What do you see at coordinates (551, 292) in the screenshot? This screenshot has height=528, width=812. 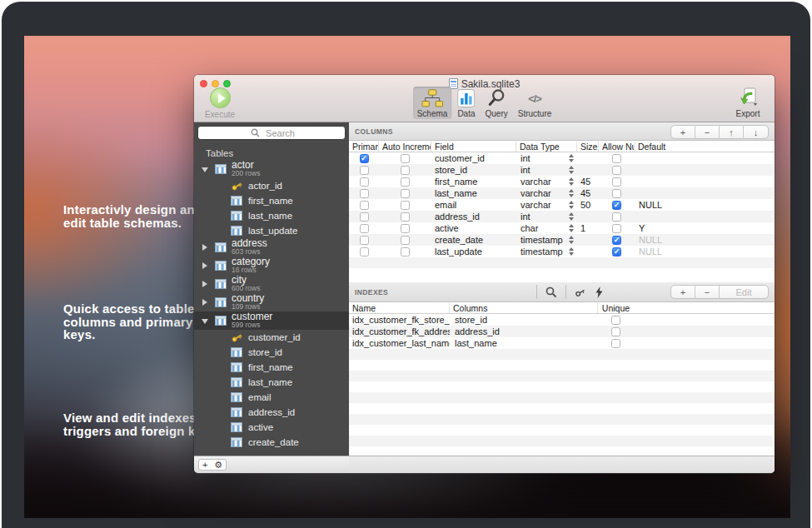 I see `search-icon` at bounding box center [551, 292].